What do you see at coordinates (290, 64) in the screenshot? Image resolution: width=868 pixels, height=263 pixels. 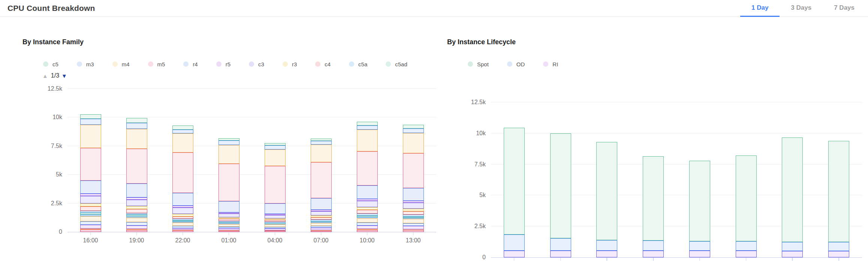 I see `legend-item-r3: r3` at bounding box center [290, 64].